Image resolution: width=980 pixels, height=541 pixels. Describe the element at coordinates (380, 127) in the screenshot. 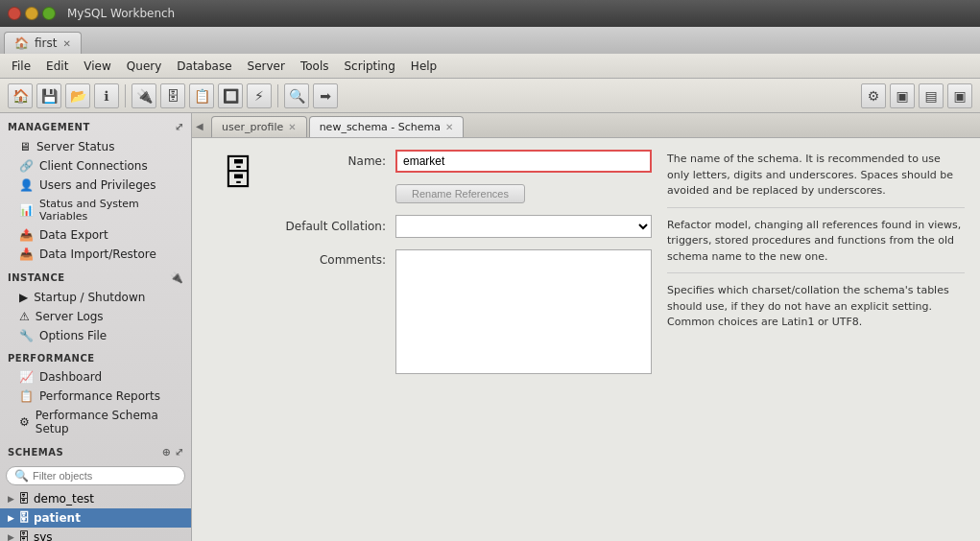

I see `tab-new-schema-label: new_schema - Schema` at that location.